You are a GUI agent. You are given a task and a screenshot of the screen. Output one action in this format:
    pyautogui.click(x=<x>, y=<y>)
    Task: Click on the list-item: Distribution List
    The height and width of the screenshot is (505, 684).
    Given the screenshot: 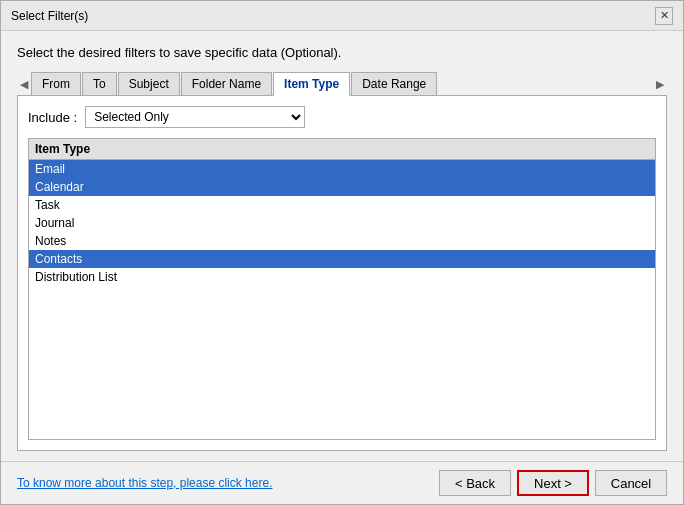 What is the action you would take?
    pyautogui.click(x=342, y=277)
    